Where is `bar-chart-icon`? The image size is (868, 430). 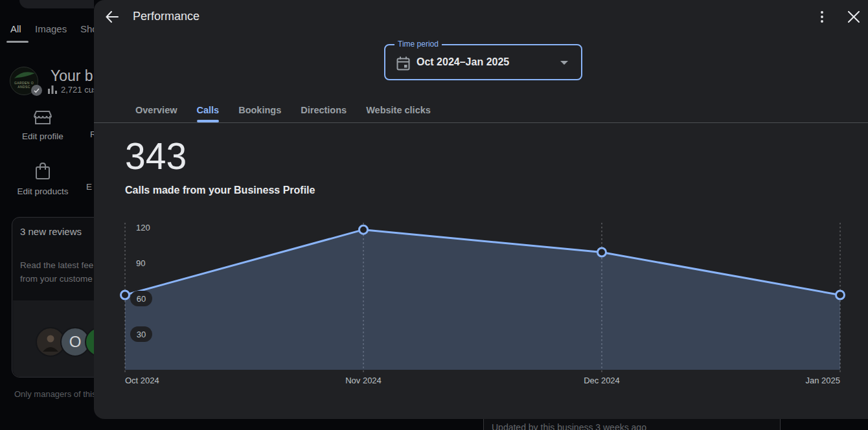 bar-chart-icon is located at coordinates (53, 89).